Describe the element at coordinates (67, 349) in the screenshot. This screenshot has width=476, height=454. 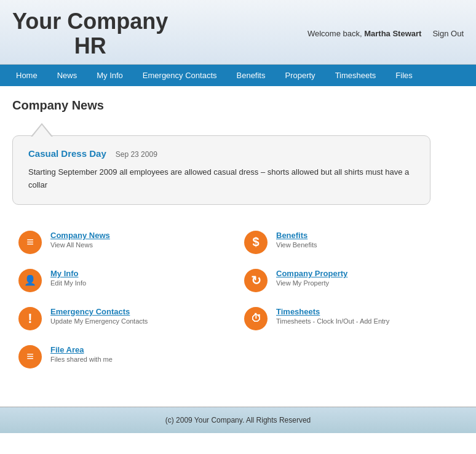
I see `file-area-link: File Area` at that location.